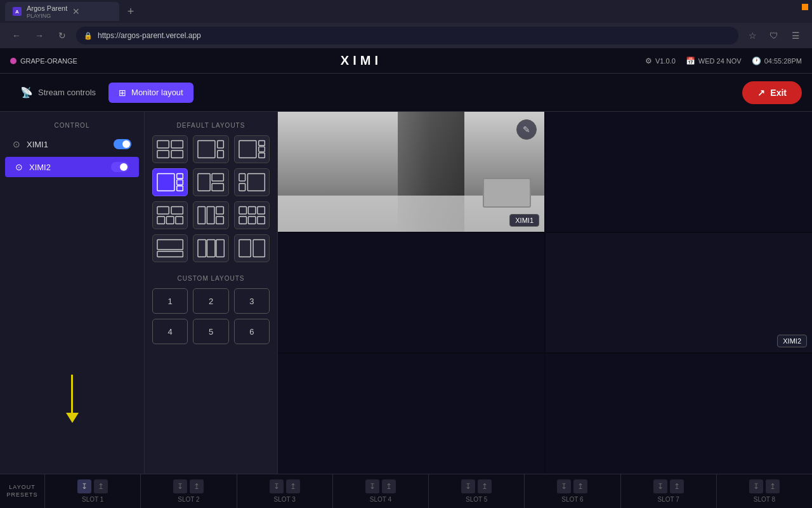  Describe the element at coordinates (284, 499) in the screenshot. I see `slot3-label: SLOT 3` at that location.